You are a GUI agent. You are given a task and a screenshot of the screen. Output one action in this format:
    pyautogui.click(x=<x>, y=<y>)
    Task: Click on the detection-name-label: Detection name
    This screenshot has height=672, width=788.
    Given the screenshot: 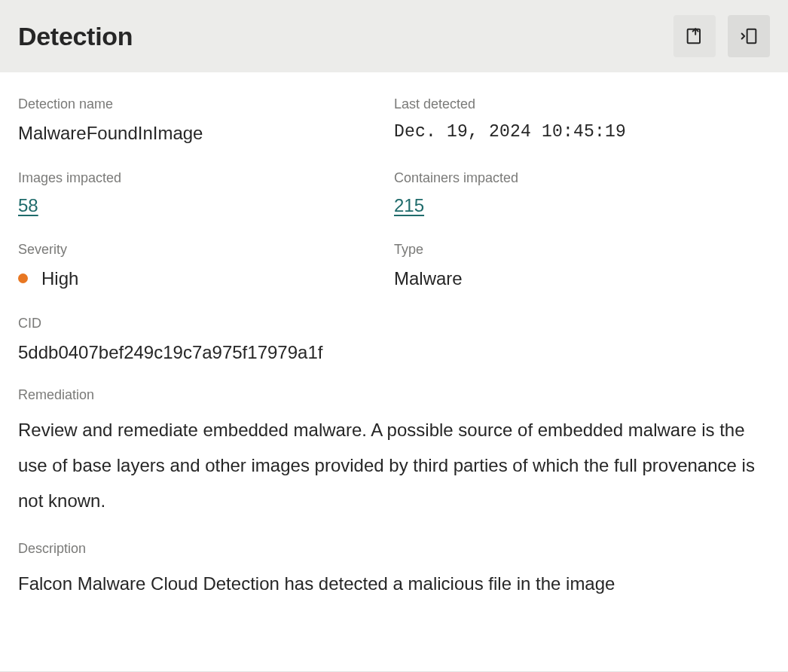 What is the action you would take?
    pyautogui.click(x=206, y=104)
    